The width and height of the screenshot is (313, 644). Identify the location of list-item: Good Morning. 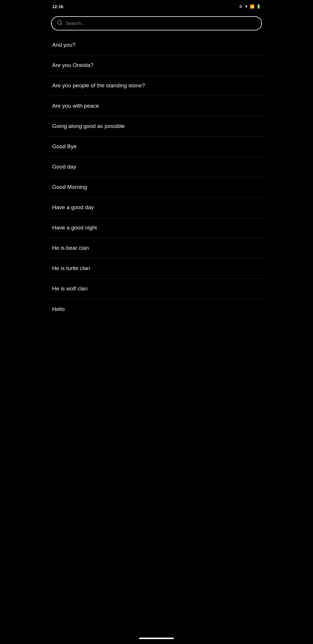
(156, 187).